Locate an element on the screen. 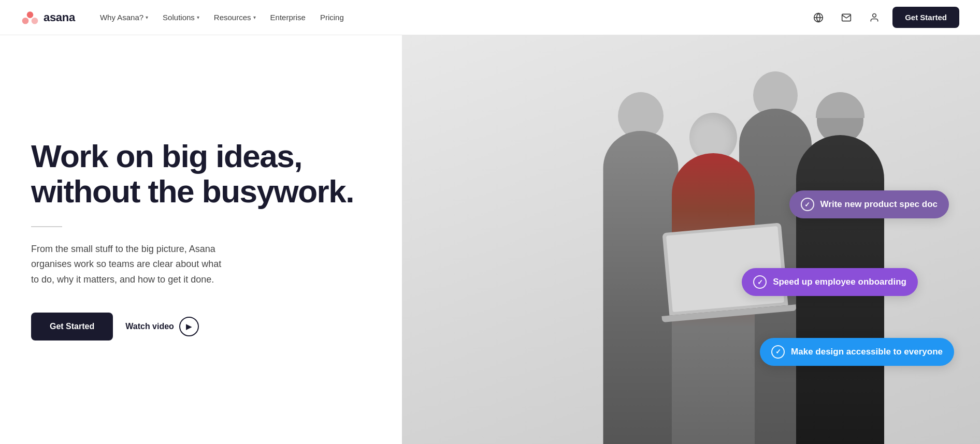  globe-icon is located at coordinates (818, 18).